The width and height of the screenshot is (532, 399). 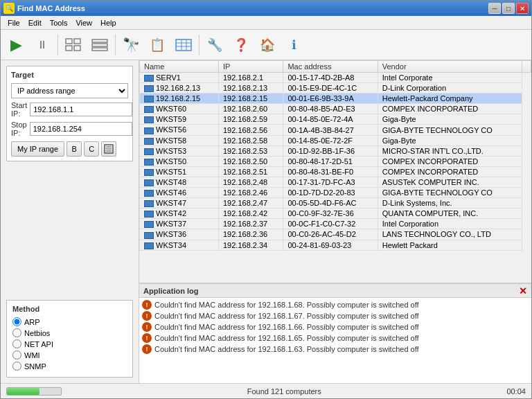 I want to click on cell-mac: 00-15-E9-DE-4C-1C, so click(x=330, y=89).